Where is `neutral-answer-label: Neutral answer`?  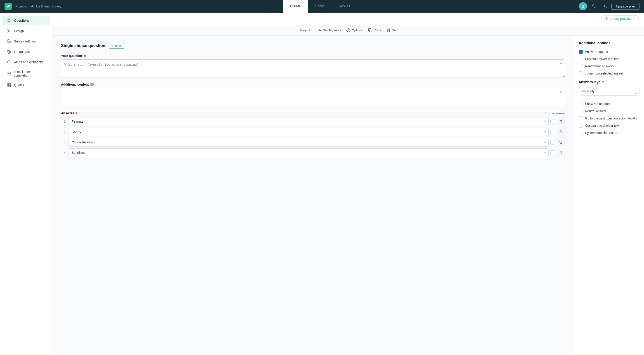
neutral-answer-label: Neutral answer is located at coordinates (596, 111).